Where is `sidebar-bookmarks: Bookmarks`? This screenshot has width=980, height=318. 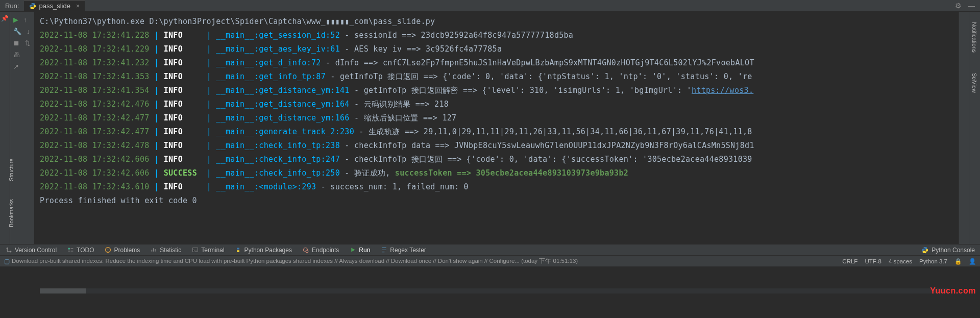 sidebar-bookmarks: Bookmarks is located at coordinates (11, 213).